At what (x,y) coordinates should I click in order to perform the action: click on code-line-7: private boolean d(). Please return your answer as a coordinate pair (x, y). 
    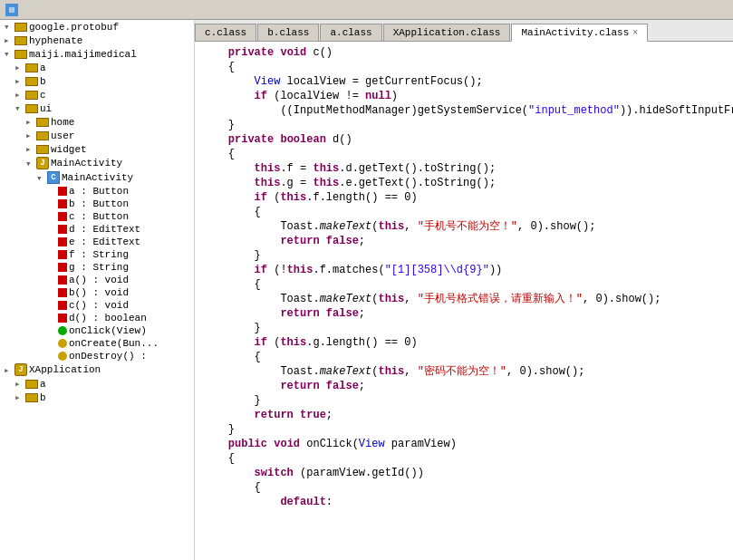
    Looking at the image, I should click on (464, 140).